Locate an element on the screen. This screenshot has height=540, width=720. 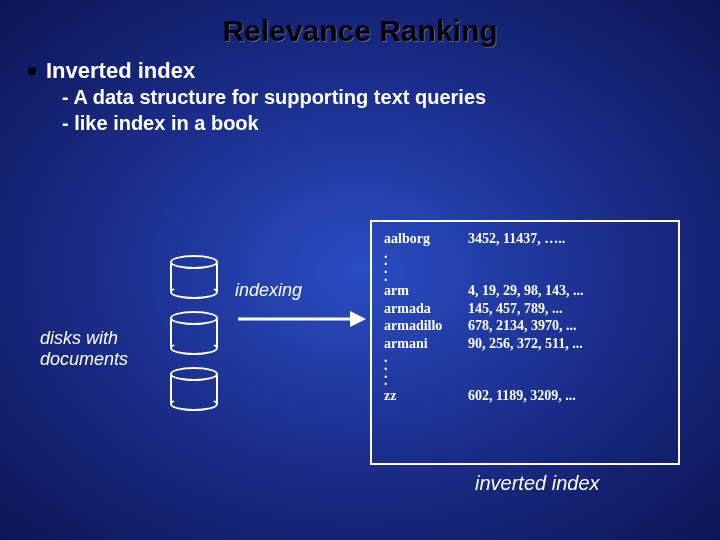
table-row: aalborg 3452, 11437, ….. is located at coordinates (525, 239).